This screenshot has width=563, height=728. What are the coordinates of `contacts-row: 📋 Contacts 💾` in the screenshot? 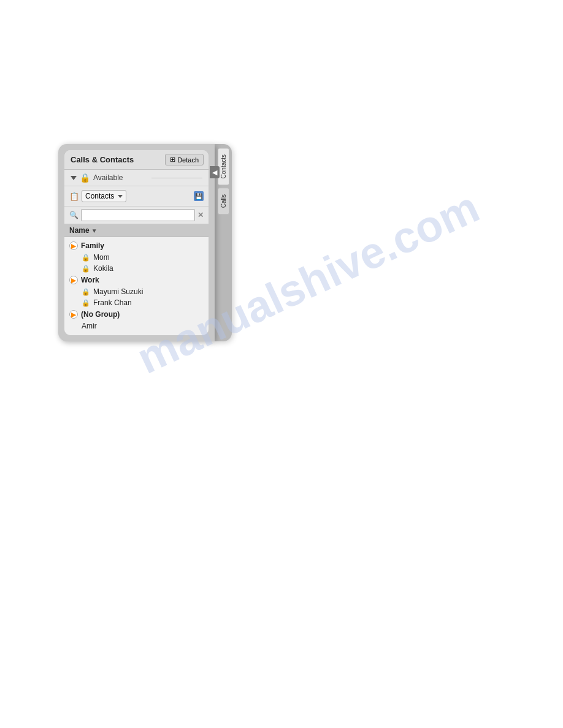 It's located at (136, 196).